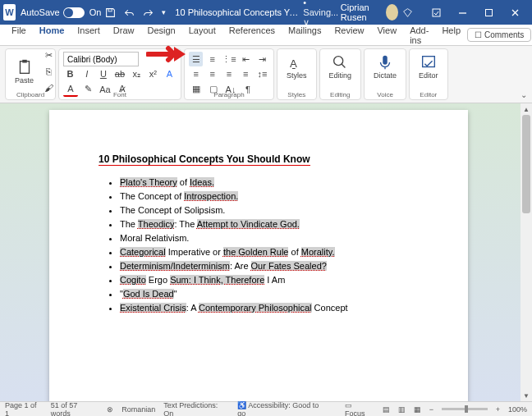 This screenshot has width=532, height=416. Describe the element at coordinates (24, 409) in the screenshot. I see `page-count: Page 1 of 1` at that location.